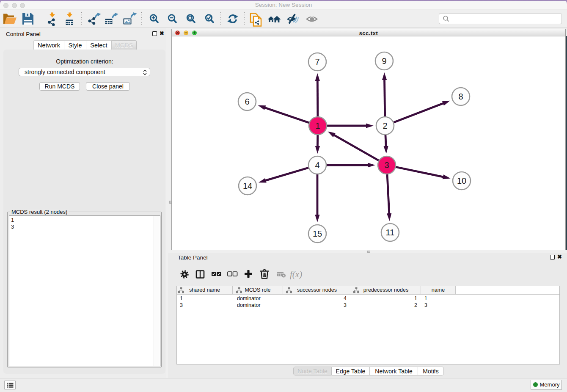 The height and width of the screenshot is (392, 567). What do you see at coordinates (248, 186) in the screenshot?
I see `svg-text: 14` at bounding box center [248, 186].